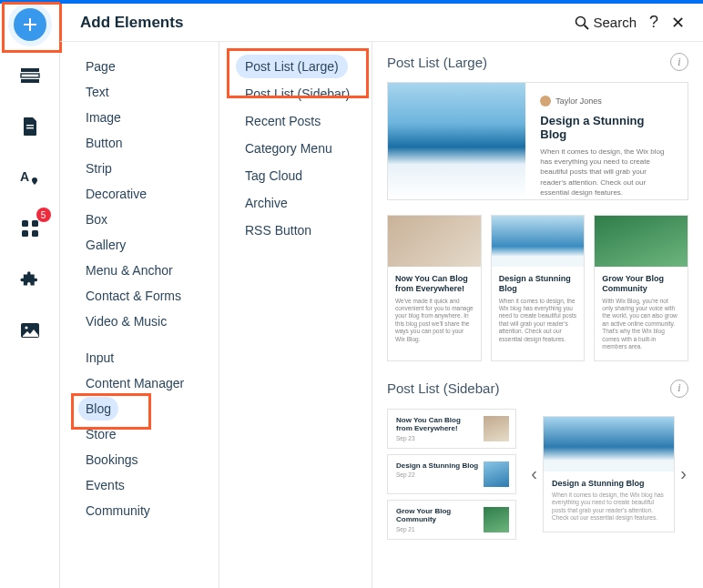 The height and width of the screenshot is (588, 703). What do you see at coordinates (30, 127) in the screenshot?
I see `page-icon` at bounding box center [30, 127].